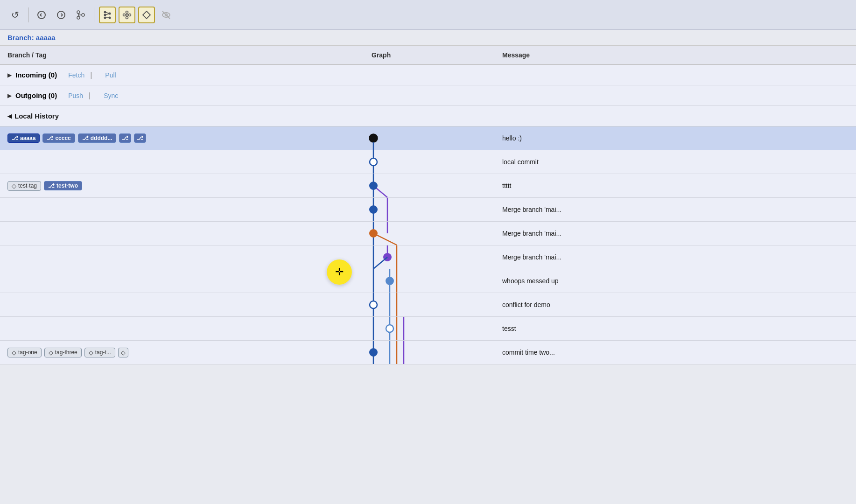 The image size is (856, 504). What do you see at coordinates (428, 281) in the screenshot?
I see `commit-row-7: whoops messed up` at bounding box center [428, 281].